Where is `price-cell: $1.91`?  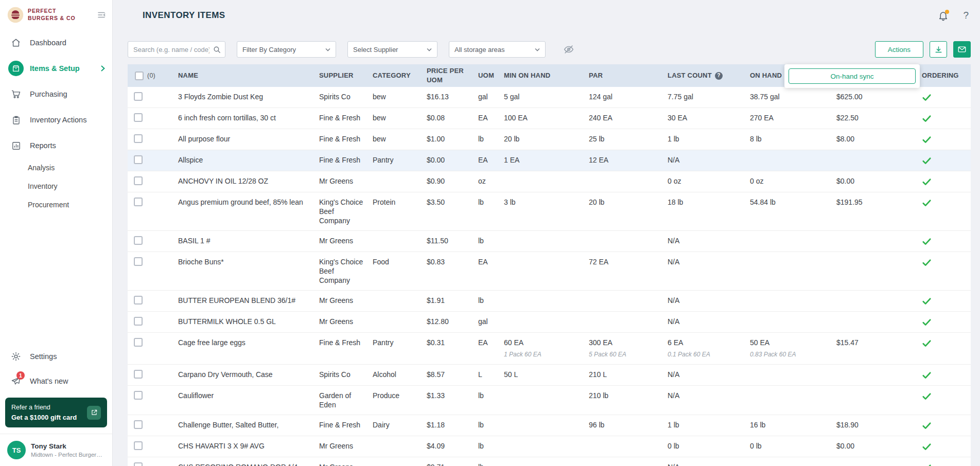 price-cell: $1.91 is located at coordinates (448, 301).